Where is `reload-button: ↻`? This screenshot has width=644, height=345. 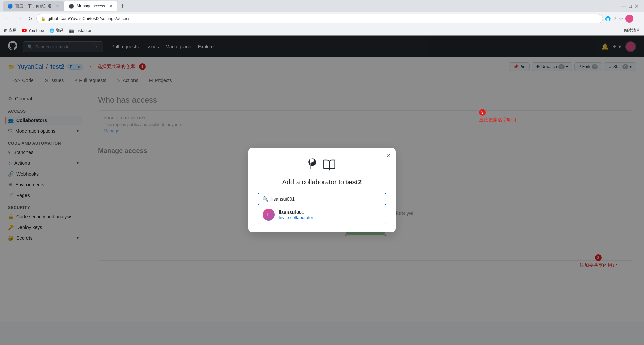 reload-button: ↻ is located at coordinates (30, 19).